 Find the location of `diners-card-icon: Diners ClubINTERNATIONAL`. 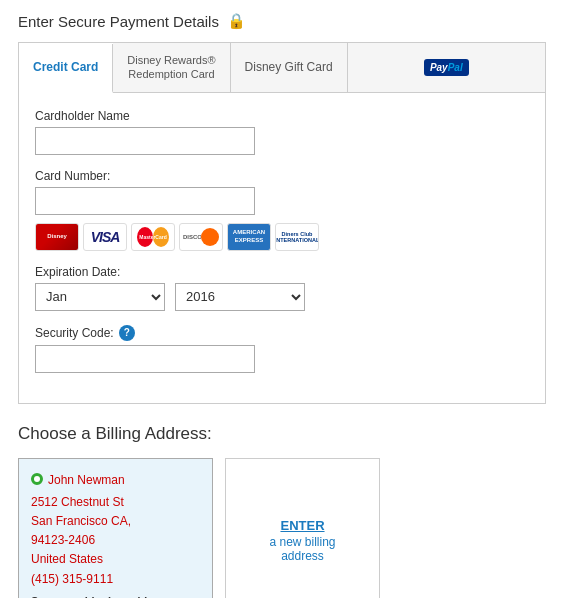

diners-card-icon: Diners ClubINTERNATIONAL is located at coordinates (297, 237).